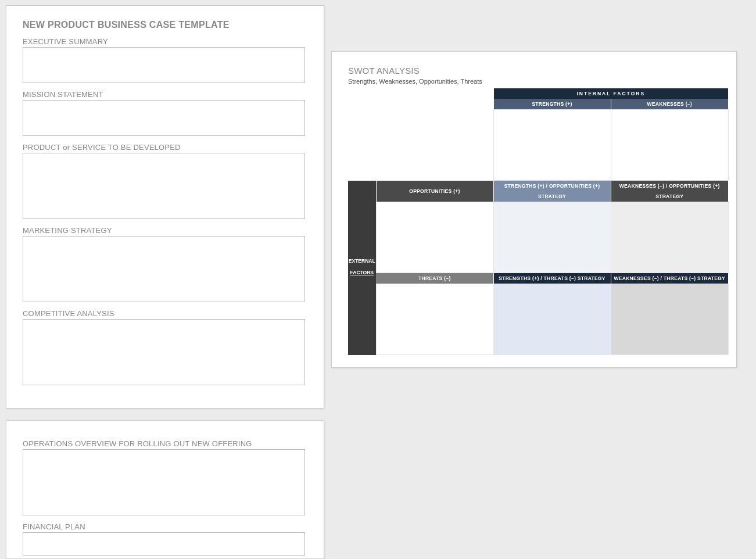 This screenshot has width=756, height=559. I want to click on label-product-service: PRODUCT or SERVICE TO BE DEVELOPED, so click(165, 148).